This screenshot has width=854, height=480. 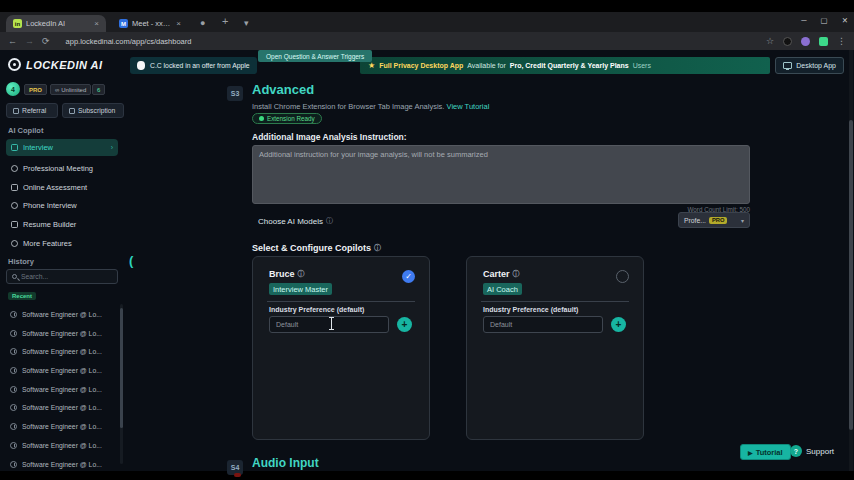 I want to click on window-minimize-button: ─, so click(x=804, y=20).